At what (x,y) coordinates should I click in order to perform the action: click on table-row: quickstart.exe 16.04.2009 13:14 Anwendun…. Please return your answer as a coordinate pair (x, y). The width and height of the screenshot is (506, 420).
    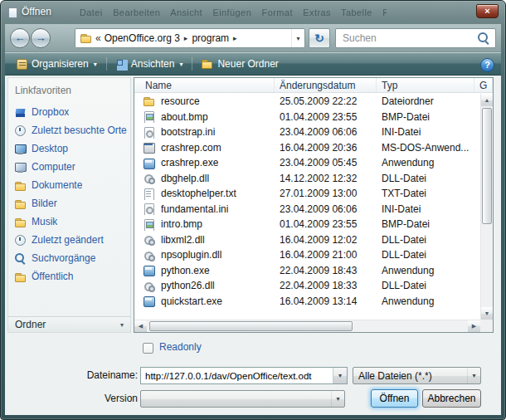
    Looking at the image, I should click on (307, 302).